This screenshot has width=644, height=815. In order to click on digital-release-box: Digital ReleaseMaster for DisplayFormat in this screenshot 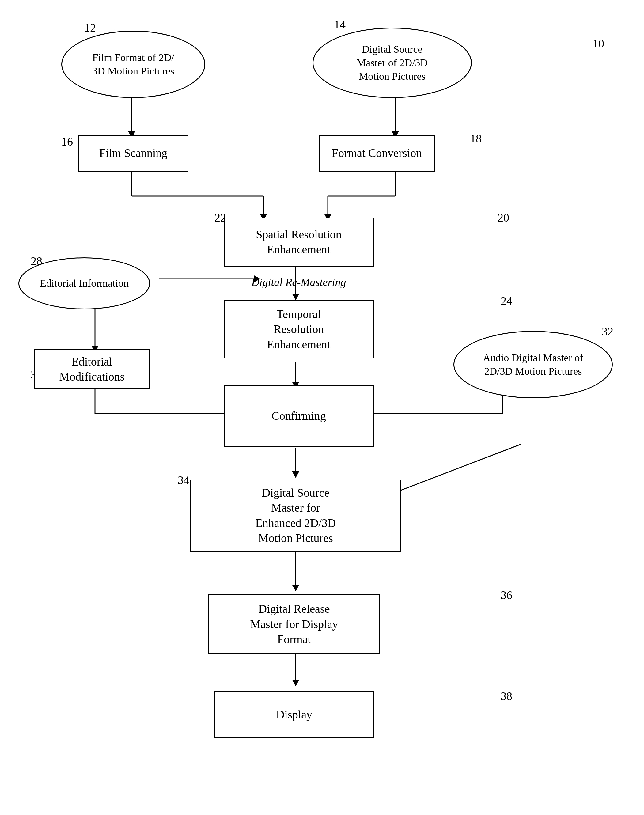, I will do `click(294, 624)`.